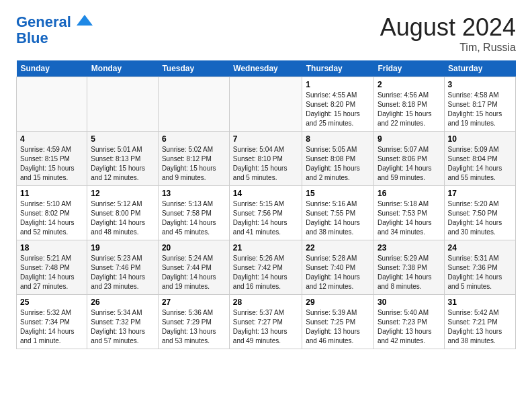 This screenshot has width=532, height=411. Describe the element at coordinates (266, 34) in the screenshot. I see `header: General Blue August 2024 Tim, Russia` at that location.